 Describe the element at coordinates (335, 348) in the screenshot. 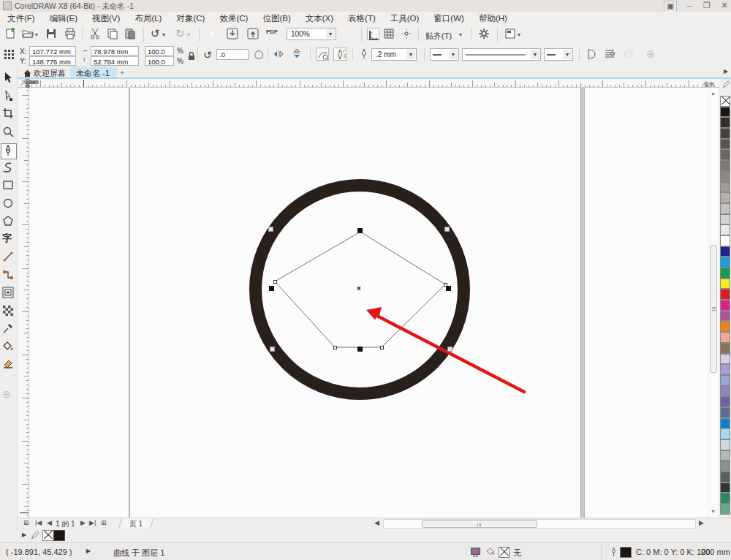

I see `curve-node-bottom-left` at that location.